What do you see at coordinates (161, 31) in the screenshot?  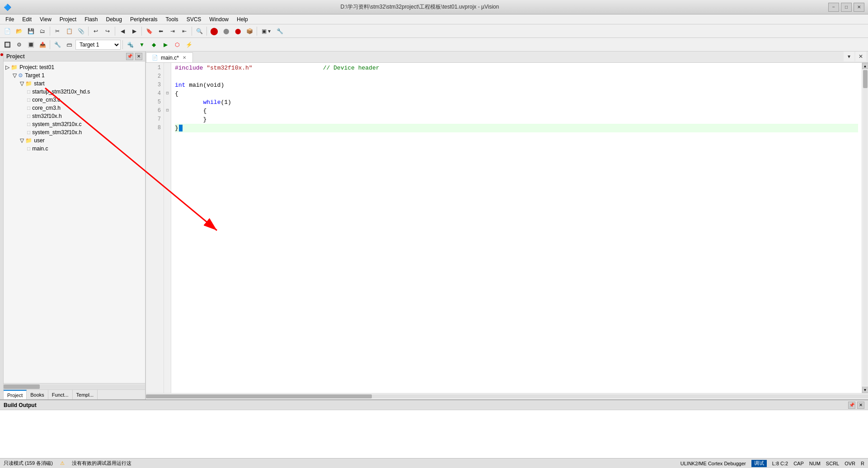 I see `bookmark-nav-btn: ⬅` at bounding box center [161, 31].